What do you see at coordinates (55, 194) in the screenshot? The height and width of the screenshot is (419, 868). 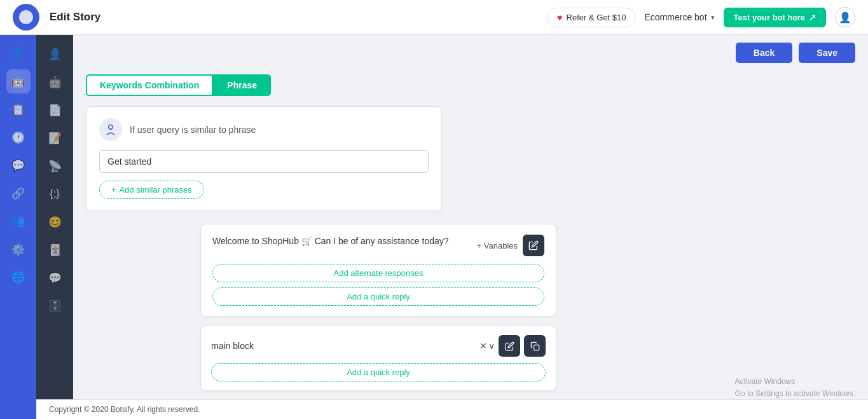 I see `code-icon: {;}` at bounding box center [55, 194].